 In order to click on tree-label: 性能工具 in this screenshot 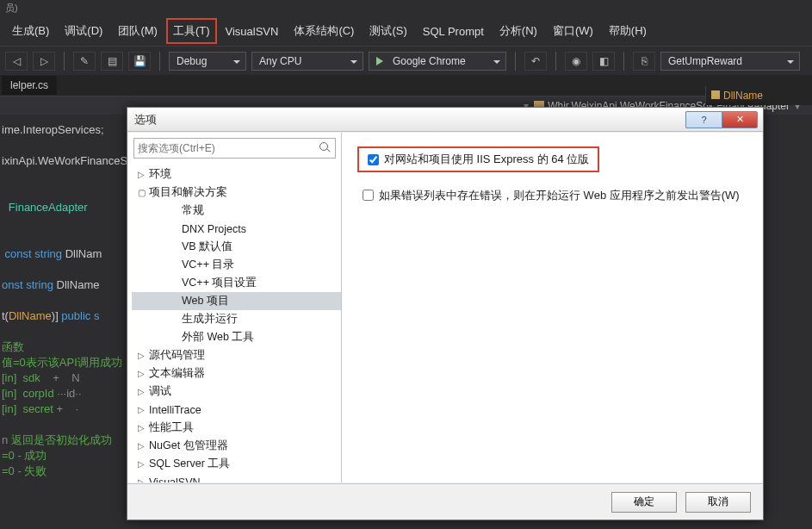, I will do `click(171, 427)`.